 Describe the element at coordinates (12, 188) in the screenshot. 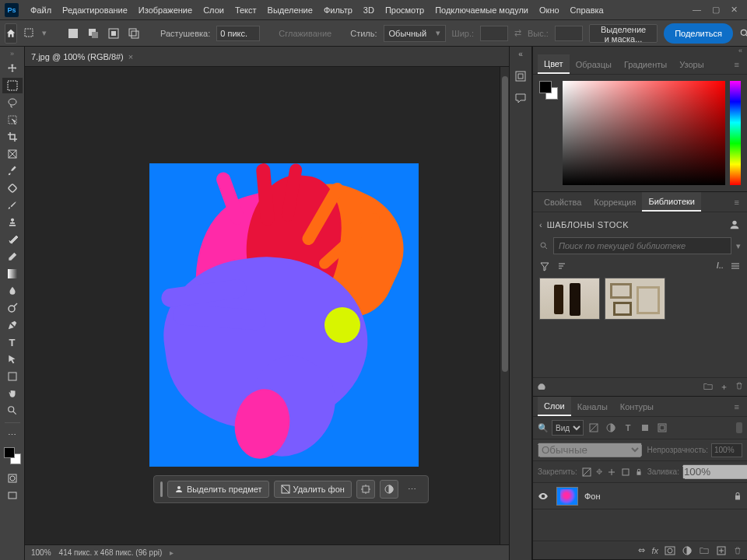

I see `healing-tool-icon` at that location.